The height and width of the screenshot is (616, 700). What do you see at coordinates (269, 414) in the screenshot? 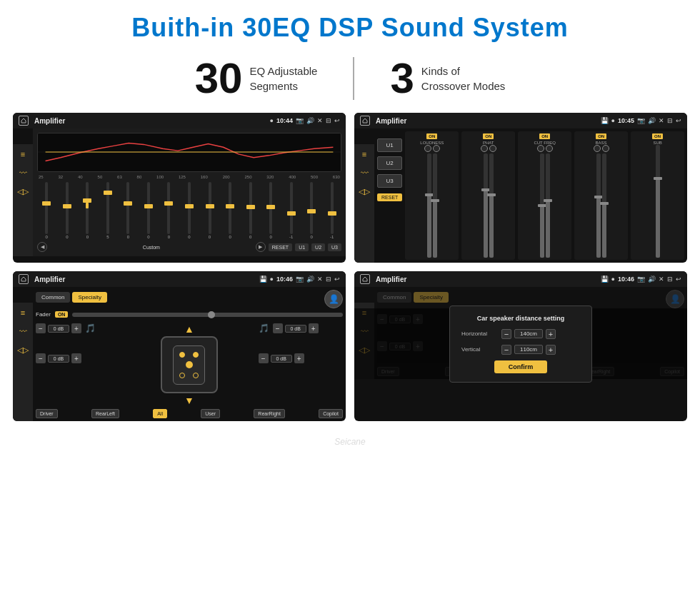
I see `rear-right-btn-3: RearRight` at bounding box center [269, 414].